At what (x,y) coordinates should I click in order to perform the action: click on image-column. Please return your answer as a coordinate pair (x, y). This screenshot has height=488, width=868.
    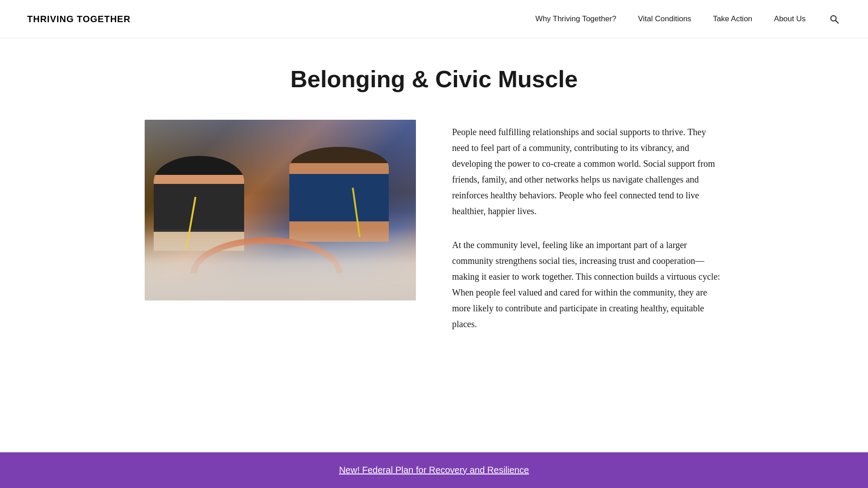
    Looking at the image, I should click on (280, 210).